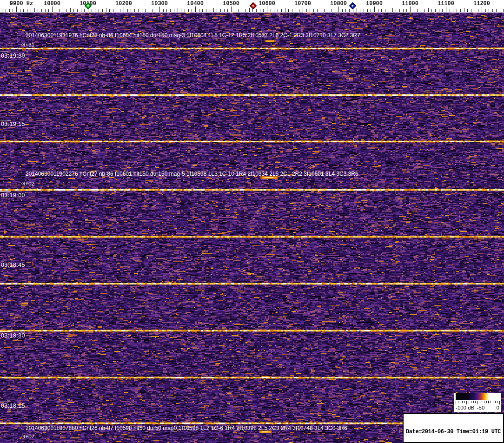 The height and width of the screenshot is (443, 504). Describe the element at coordinates (477, 408) in the screenshot. I see `db-scale-labels: -100 dB -50 0` at that location.